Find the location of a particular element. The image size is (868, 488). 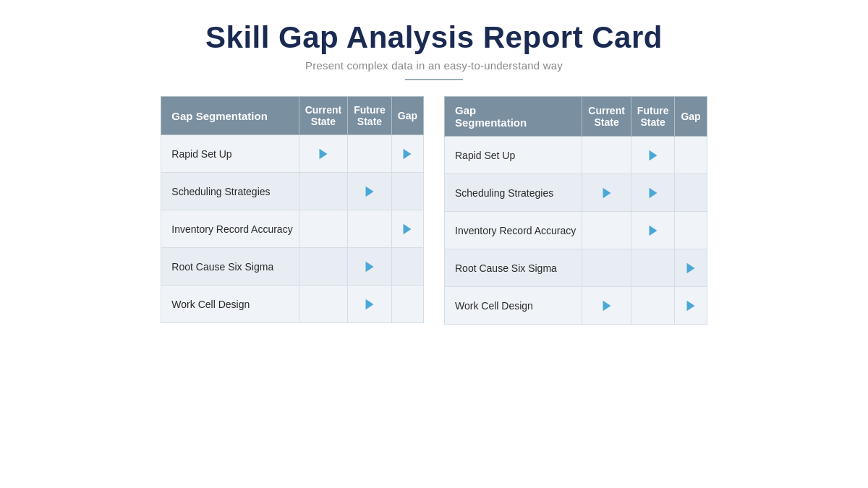

col-header-future-2: FutureState is located at coordinates (652, 117).